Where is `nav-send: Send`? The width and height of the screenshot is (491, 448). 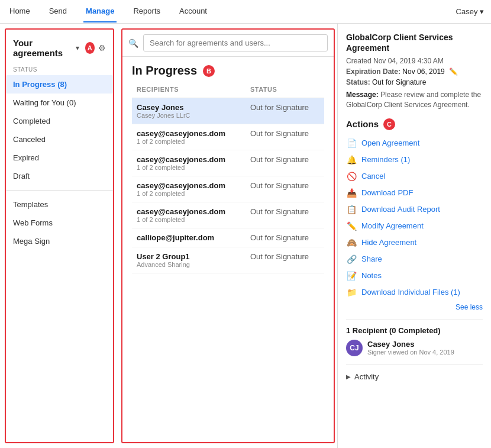
nav-send: Send is located at coordinates (58, 12).